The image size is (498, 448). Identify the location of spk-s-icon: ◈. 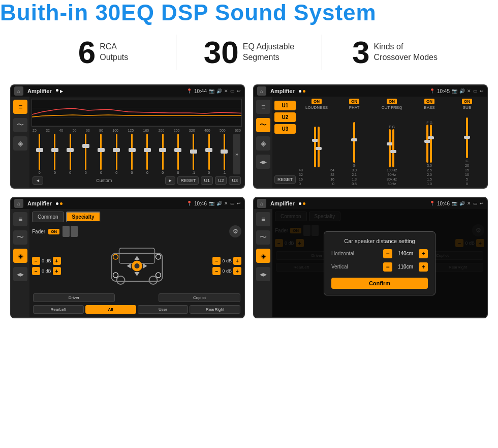
(20, 256).